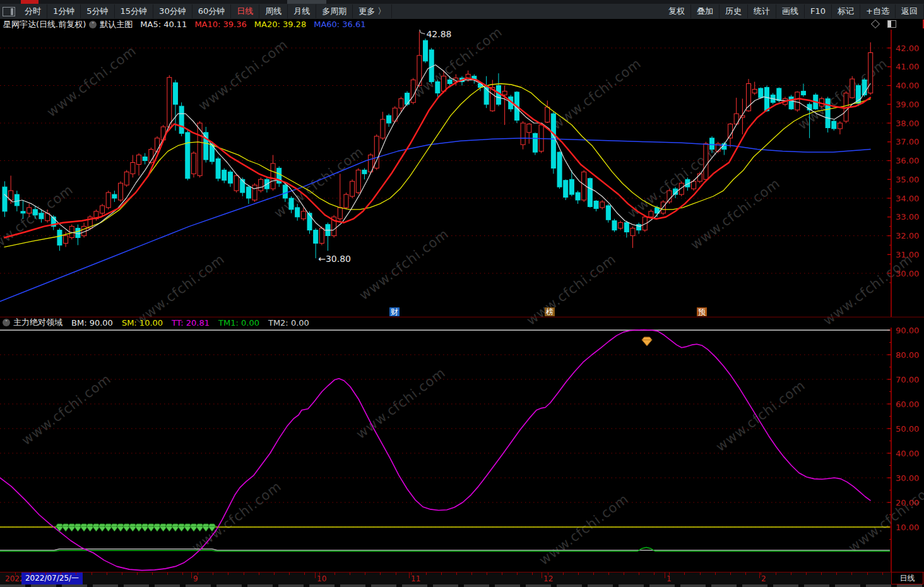 The width and height of the screenshot is (924, 587). I want to click on btn-drawline: 画线, so click(790, 11).